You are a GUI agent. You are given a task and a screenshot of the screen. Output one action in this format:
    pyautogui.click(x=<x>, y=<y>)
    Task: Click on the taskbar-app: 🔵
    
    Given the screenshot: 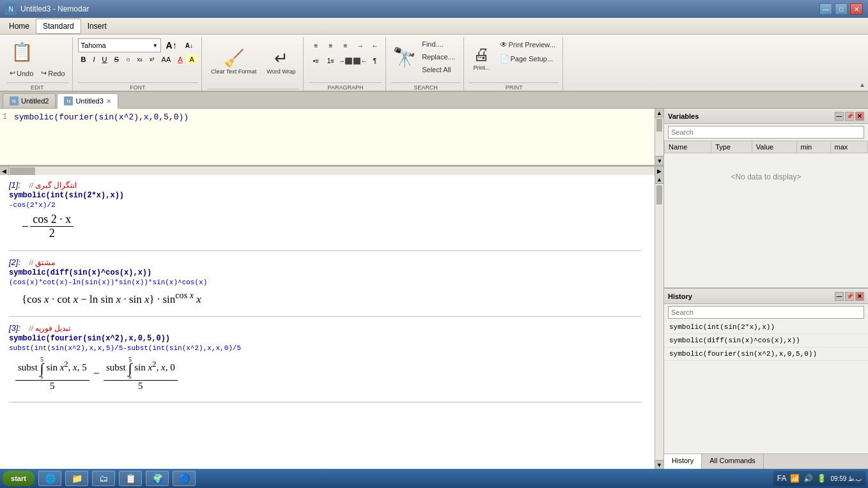 What is the action you would take?
    pyautogui.click(x=184, y=478)
    